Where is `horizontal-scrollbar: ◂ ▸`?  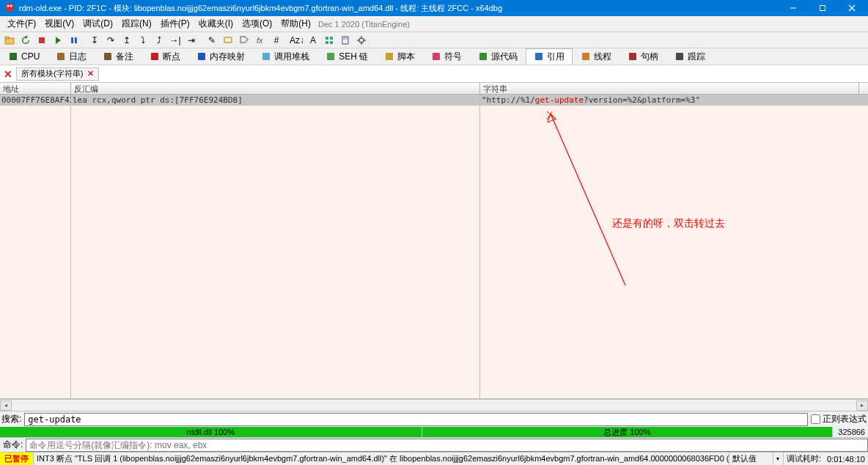
horizontal-scrollbar: ◂ ▸ is located at coordinates (434, 405).